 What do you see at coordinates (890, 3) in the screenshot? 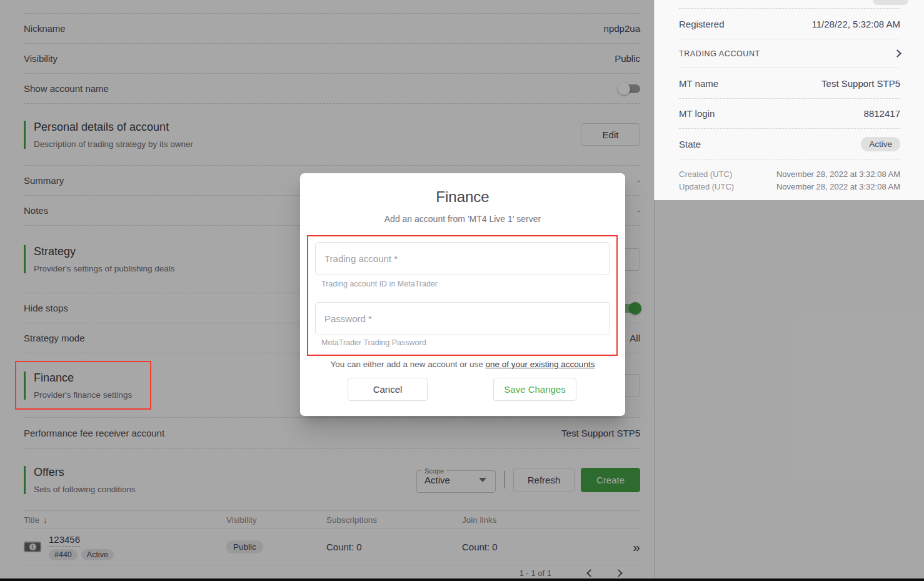
I see `status-badge-partial` at bounding box center [890, 3].